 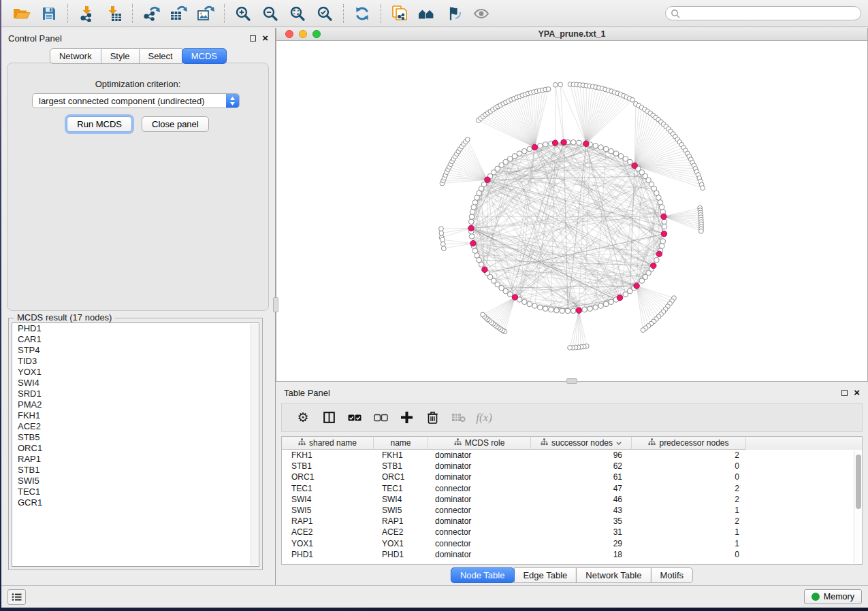 I want to click on mcds-result-item: STP4, so click(x=135, y=350).